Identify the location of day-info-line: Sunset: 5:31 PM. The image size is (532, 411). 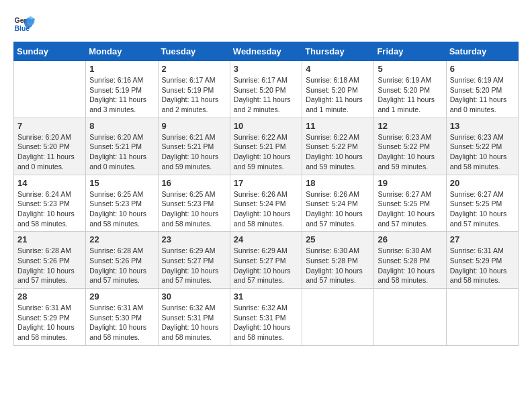
(266, 318).